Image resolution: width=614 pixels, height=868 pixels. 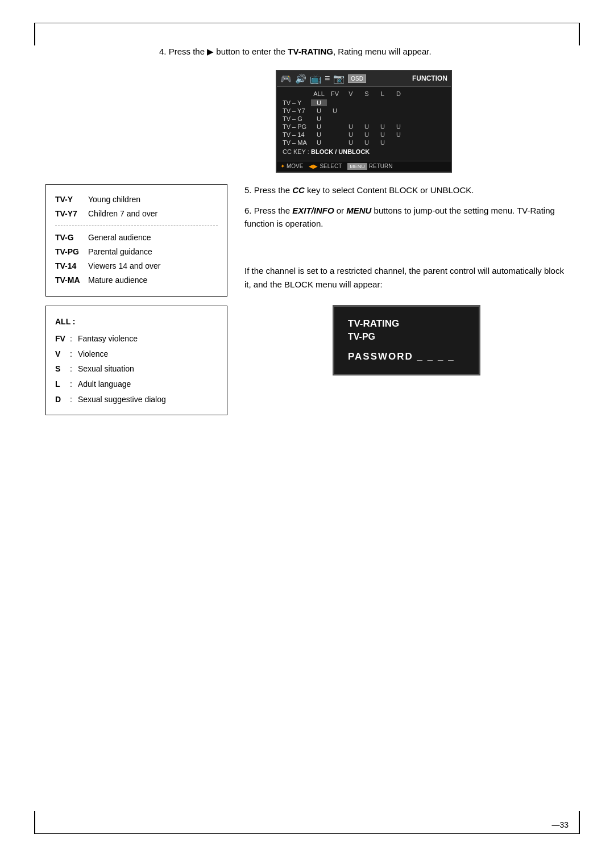 I want to click on rating-item-tv-14: TV-14 Viewers 14 and over, so click(x=136, y=266).